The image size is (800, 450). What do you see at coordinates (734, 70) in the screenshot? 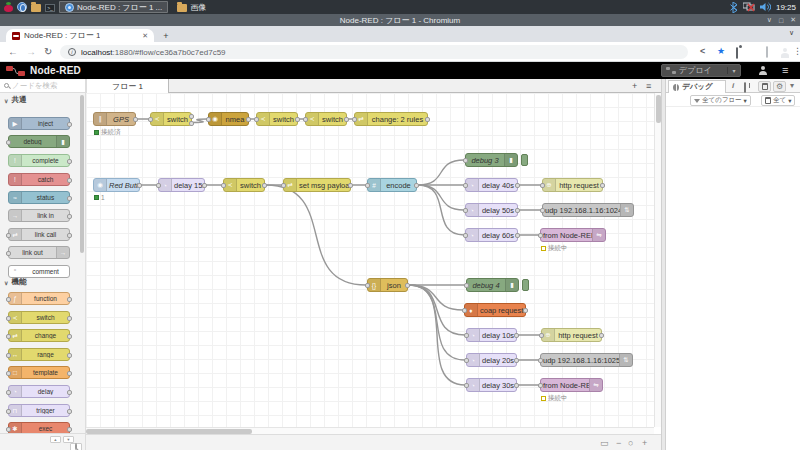
I see `deploy-caret-icon: ▾` at bounding box center [734, 70].